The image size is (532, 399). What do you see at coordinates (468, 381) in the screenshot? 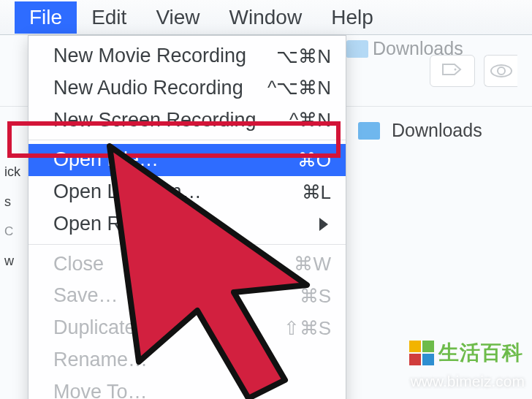
I see `watermark-url: www.bimeiz.com` at bounding box center [468, 381].